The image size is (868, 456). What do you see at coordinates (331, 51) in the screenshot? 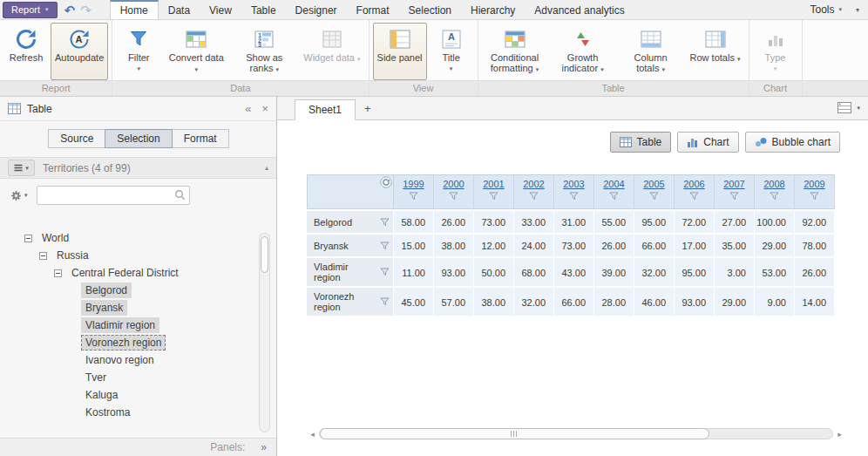
I see `widget-data-button: Widget data ▾` at bounding box center [331, 51].